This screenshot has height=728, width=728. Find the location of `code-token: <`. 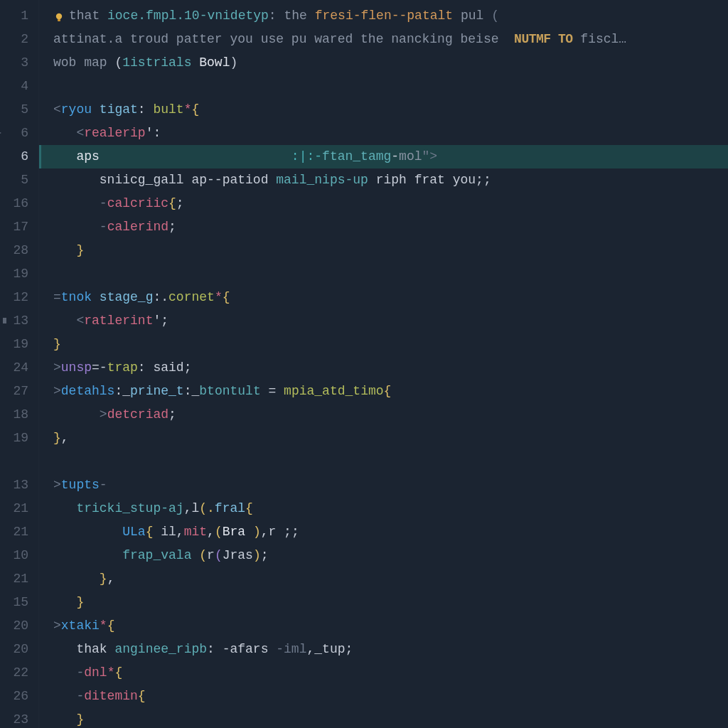

code-token: < is located at coordinates (80, 133).